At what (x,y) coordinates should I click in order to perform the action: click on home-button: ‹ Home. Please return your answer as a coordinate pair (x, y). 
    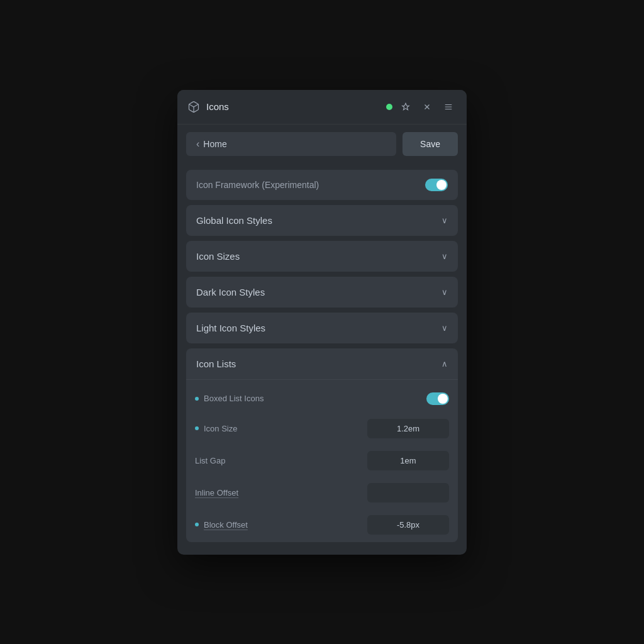
    Looking at the image, I should click on (291, 144).